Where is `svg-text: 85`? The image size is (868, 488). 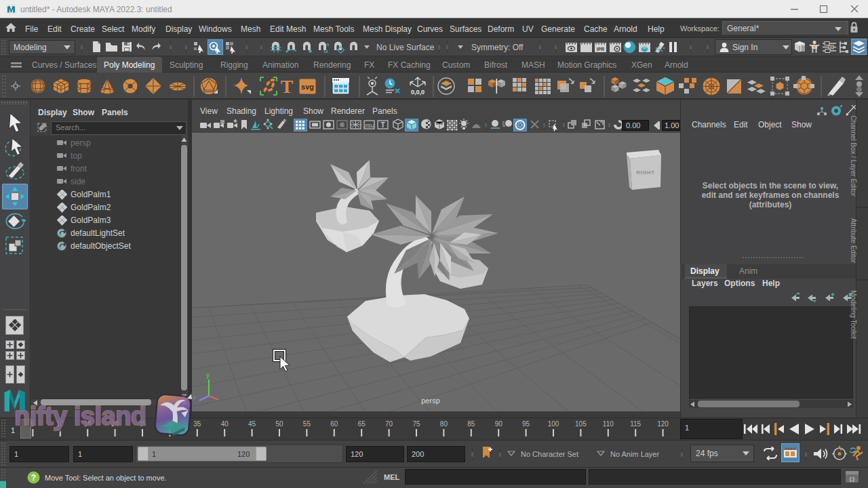
svg-text: 85 is located at coordinates (471, 424).